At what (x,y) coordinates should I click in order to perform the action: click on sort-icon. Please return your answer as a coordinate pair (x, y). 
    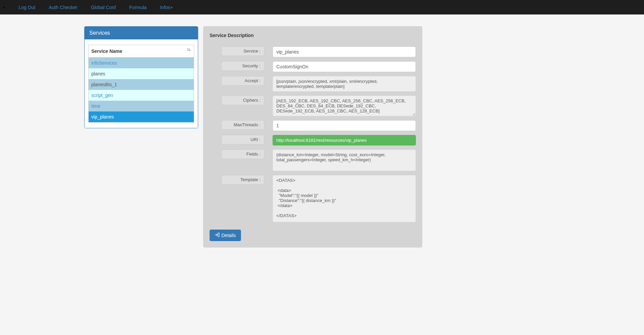
    Looking at the image, I should click on (189, 51).